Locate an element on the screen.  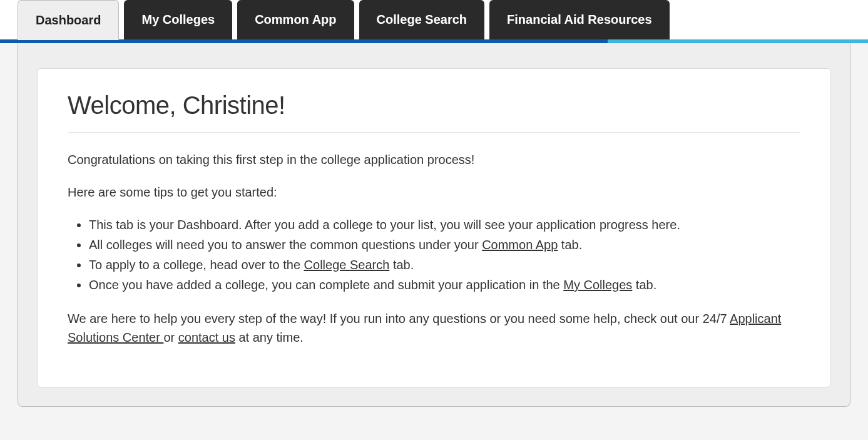
closing-part: or is located at coordinates (170, 337).